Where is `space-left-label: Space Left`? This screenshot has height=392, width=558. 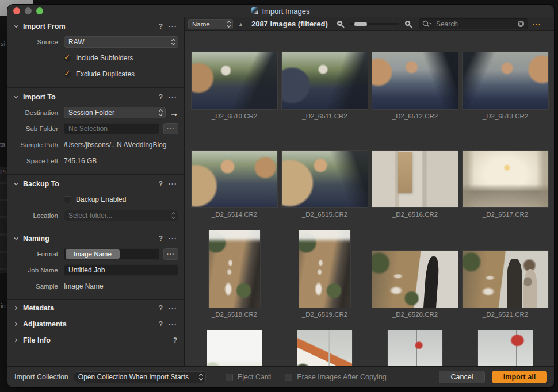 space-left-label: Space Left is located at coordinates (33, 161).